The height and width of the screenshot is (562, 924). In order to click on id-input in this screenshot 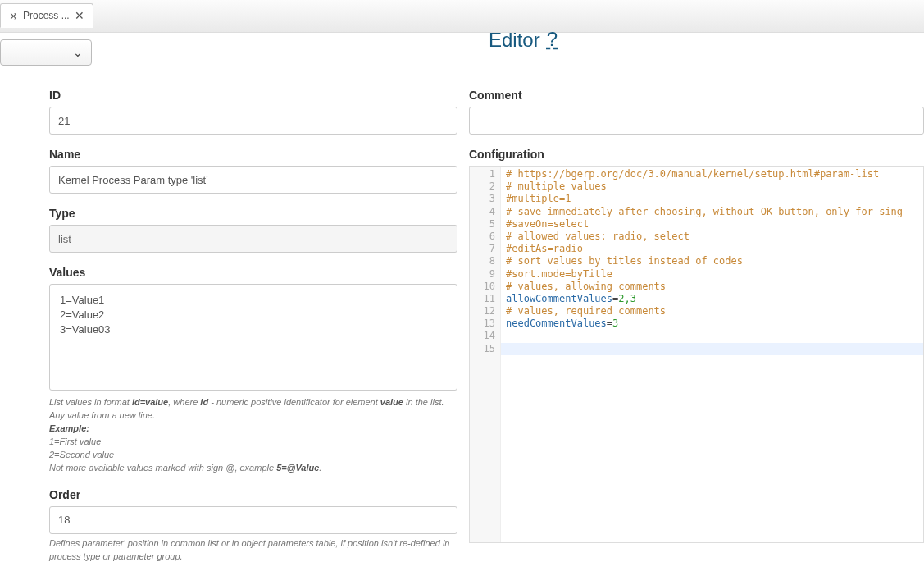, I will do `click(253, 121)`.